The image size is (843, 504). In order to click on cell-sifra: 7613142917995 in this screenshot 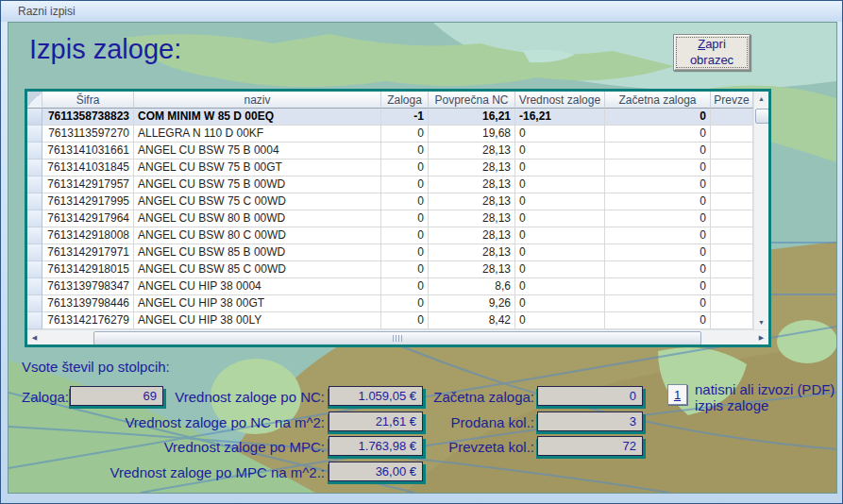, I will do `click(89, 202)`.